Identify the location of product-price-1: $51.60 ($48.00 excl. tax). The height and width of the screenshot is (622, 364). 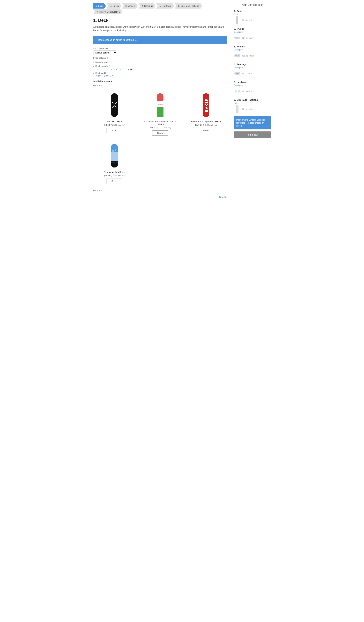
(160, 127).